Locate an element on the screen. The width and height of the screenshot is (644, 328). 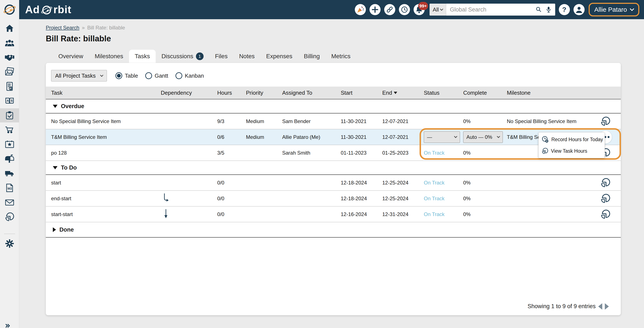
history-button is located at coordinates (404, 10).